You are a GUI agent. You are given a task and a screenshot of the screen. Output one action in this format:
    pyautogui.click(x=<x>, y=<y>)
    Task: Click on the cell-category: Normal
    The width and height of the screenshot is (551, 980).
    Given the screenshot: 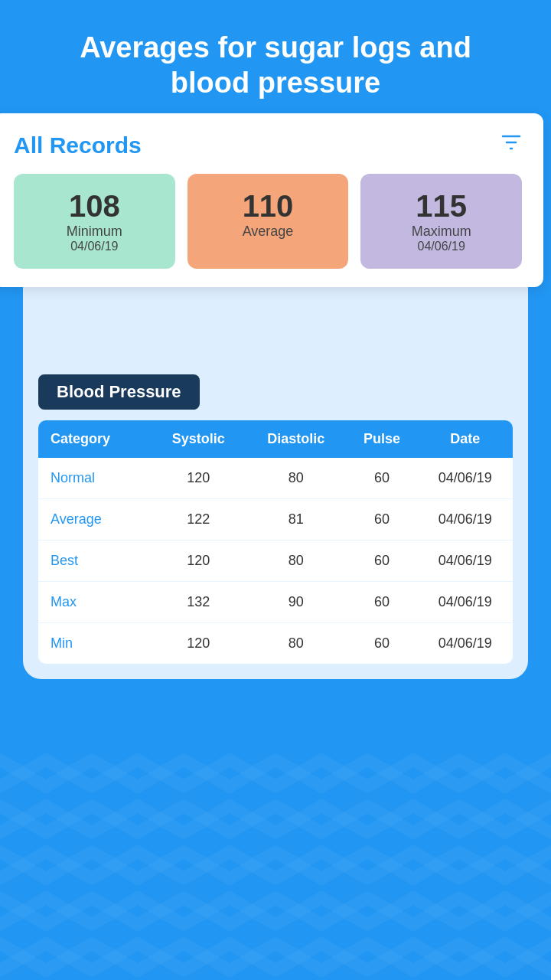 What is the action you would take?
    pyautogui.click(x=95, y=479)
    